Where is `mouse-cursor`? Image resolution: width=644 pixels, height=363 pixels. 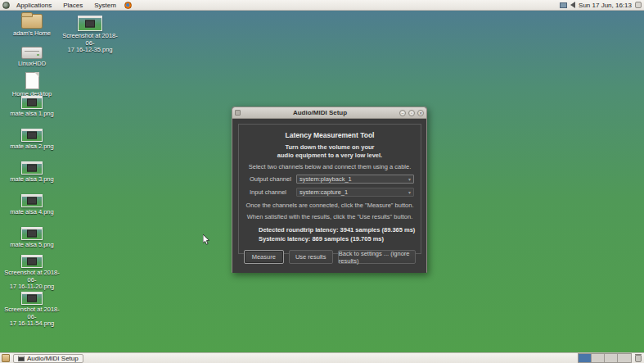
mouse-cursor is located at coordinates (206, 241).